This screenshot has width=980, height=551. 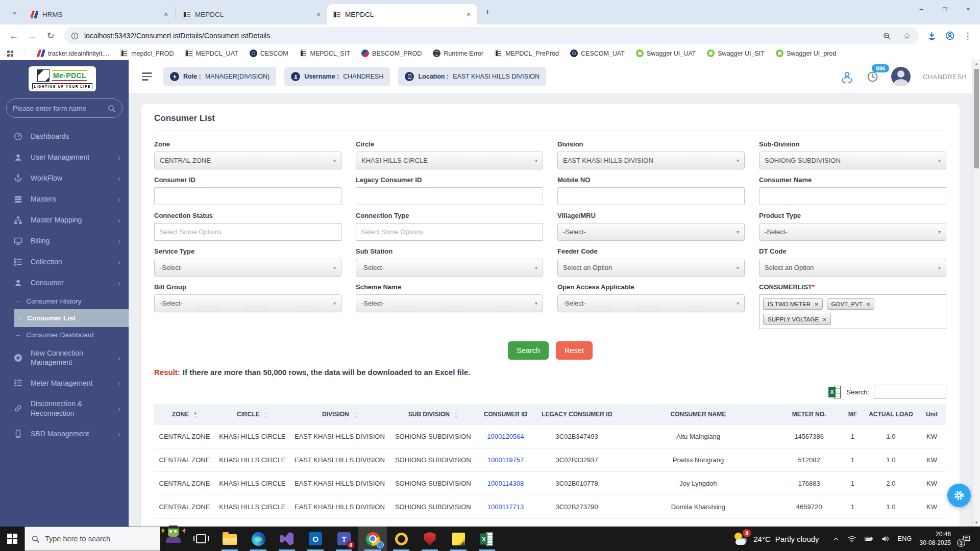 What do you see at coordinates (505, 484) in the screenshot?
I see `consumer-id-link: 1000114308` at bounding box center [505, 484].